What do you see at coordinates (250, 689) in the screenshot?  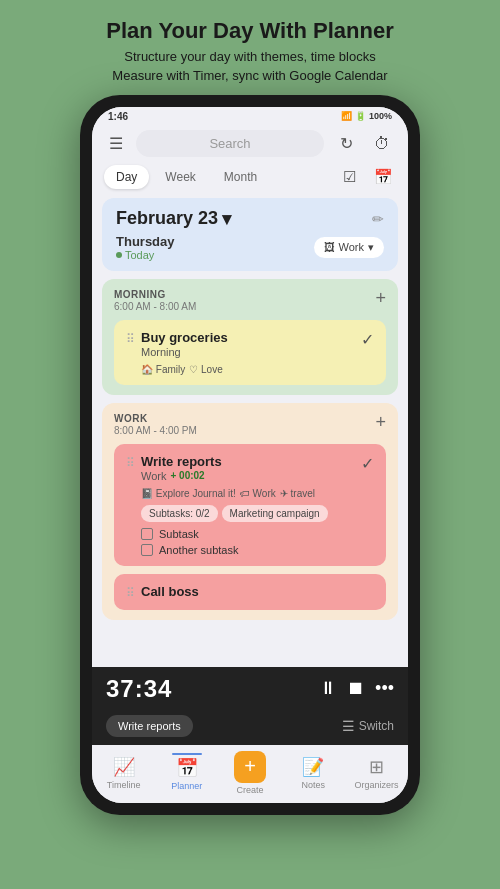 I see `timer-bar: 37:34 ⏸ ⏹ •••` at bounding box center [250, 689].